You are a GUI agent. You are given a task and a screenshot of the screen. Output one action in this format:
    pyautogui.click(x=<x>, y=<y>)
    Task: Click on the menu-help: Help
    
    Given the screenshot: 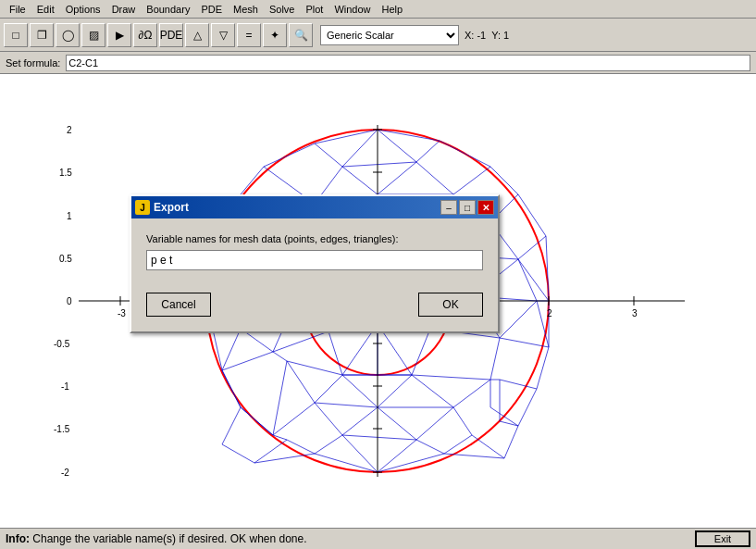 What is the action you would take?
    pyautogui.click(x=392, y=9)
    